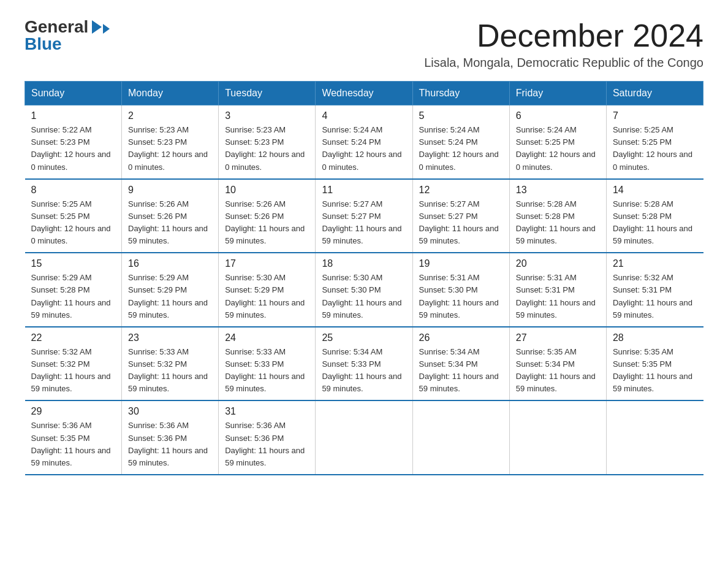 Image resolution: width=728 pixels, height=563 pixels. I want to click on calendar-cell: 29 Sunrise: 5:36 AMSunset: 5:35 PMDaylig…, so click(74, 438).